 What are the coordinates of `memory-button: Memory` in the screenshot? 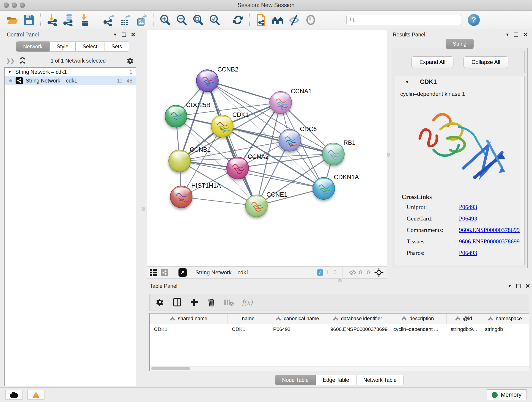 It's located at (507, 395).